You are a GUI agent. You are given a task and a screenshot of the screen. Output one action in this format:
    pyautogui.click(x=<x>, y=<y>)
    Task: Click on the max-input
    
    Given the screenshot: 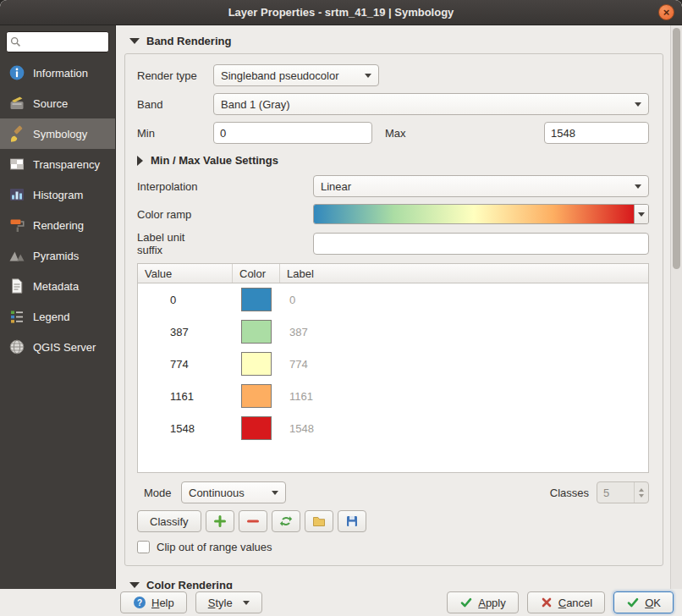 What is the action you would take?
    pyautogui.click(x=597, y=133)
    